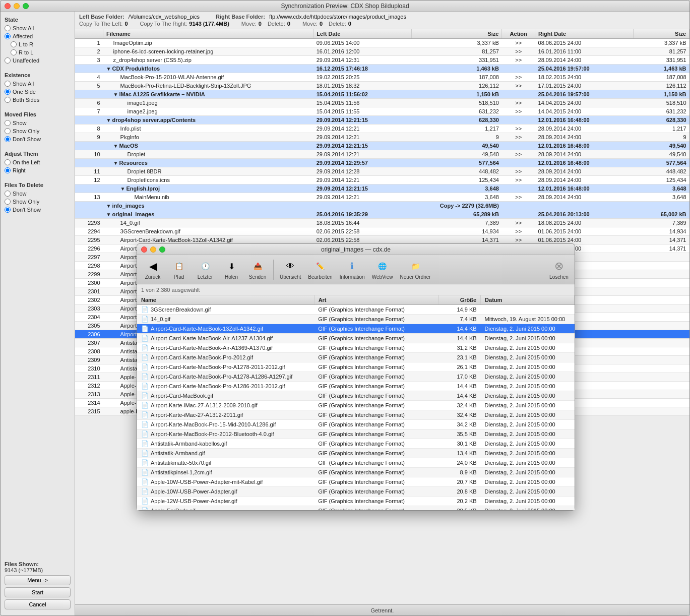 This screenshot has height=616, width=690. What do you see at coordinates (356, 435) in the screenshot?
I see `finder-list-item: 📄Airport-Karte-MacBook-Pro-2012-Bluetoot…` at bounding box center [356, 435].